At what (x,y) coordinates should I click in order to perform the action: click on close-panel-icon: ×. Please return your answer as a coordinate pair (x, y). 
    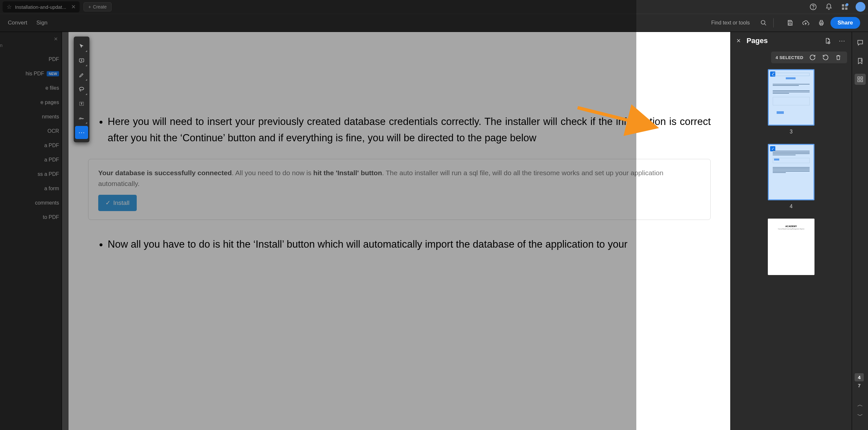
    Looking at the image, I should click on (739, 41).